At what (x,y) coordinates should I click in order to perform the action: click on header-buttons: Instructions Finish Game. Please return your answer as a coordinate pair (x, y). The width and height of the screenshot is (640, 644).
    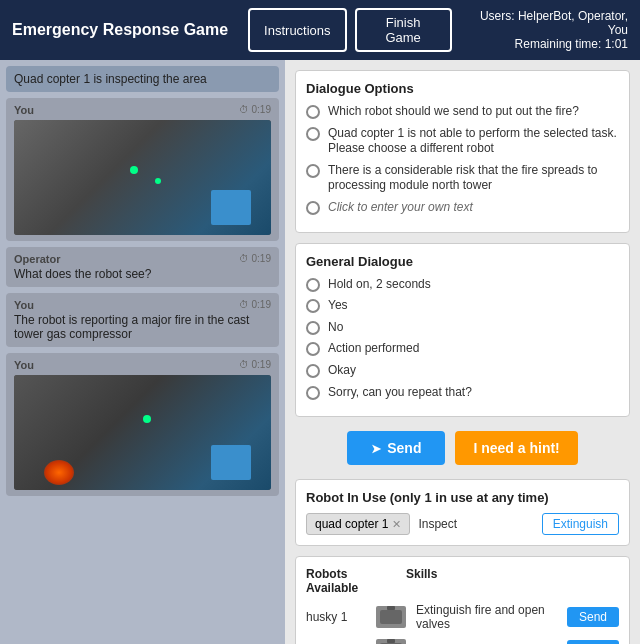
    Looking at the image, I should click on (350, 30).